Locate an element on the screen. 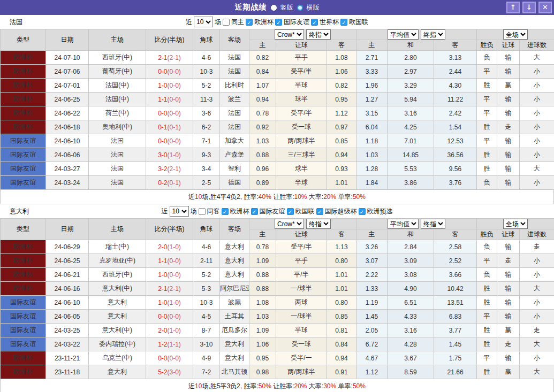  handicap-line-cell: 受平/半 is located at coordinates (302, 113).